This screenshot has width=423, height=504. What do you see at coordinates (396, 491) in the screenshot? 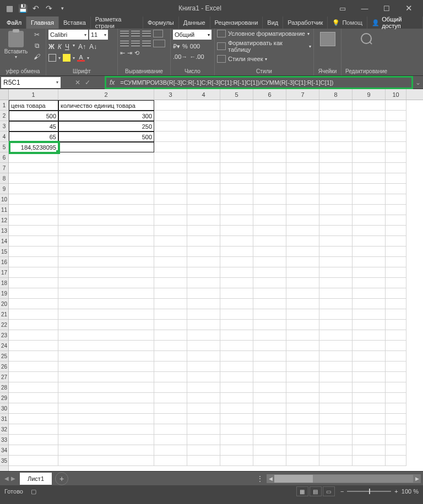
I see `zoom-in-button: +` at bounding box center [396, 491].